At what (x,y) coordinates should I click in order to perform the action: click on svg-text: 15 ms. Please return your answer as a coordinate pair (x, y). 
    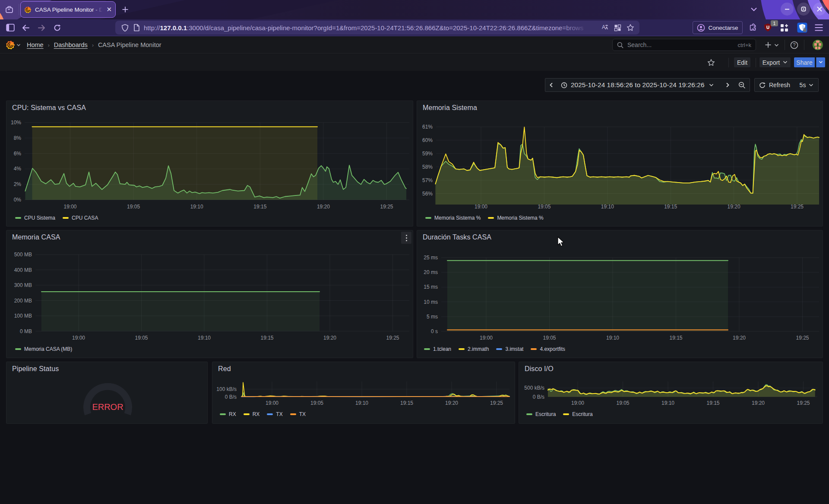
    Looking at the image, I should click on (431, 287).